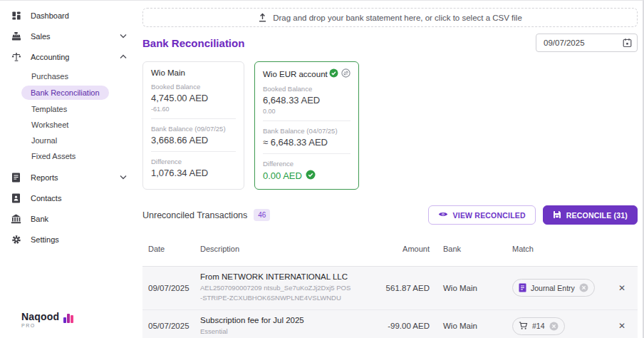 The height and width of the screenshot is (338, 644). I want to click on sidebar-subitem-worksheet: Worksheet, so click(70, 125).